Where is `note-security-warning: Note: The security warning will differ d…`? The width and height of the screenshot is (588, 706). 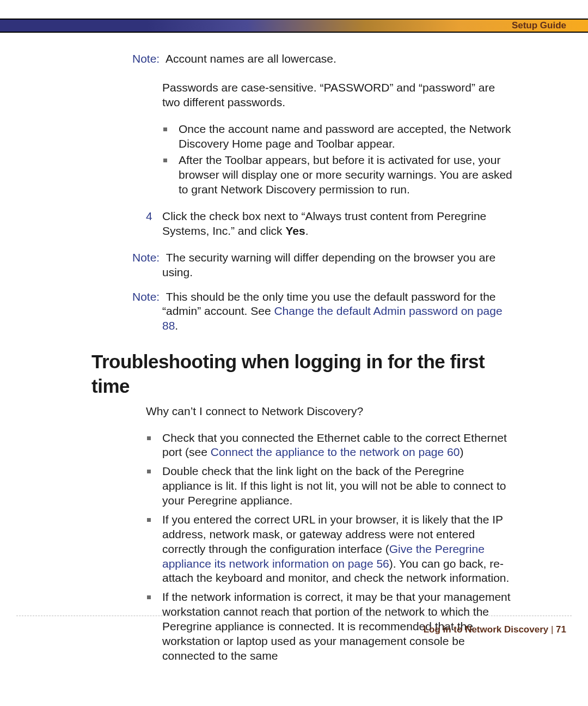 note-security-warning: Note: The security warning will differ d… is located at coordinates (303, 265).